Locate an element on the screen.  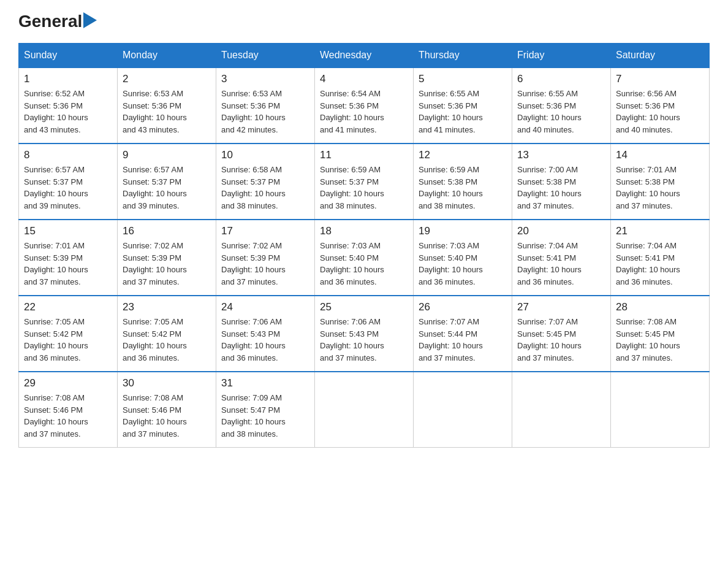
day-info: Sunrise: 7:01 AMSunset: 5:39 PMDaylight:… is located at coordinates (68, 264).